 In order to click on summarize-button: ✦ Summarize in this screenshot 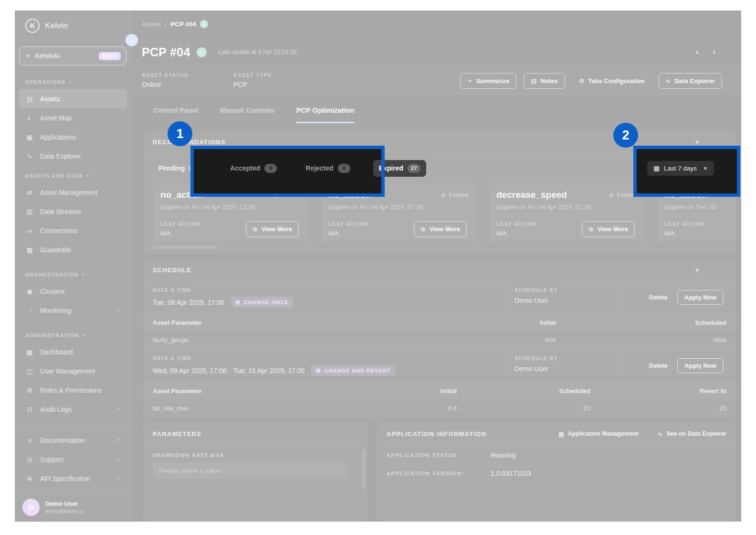, I will do `click(488, 81)`.